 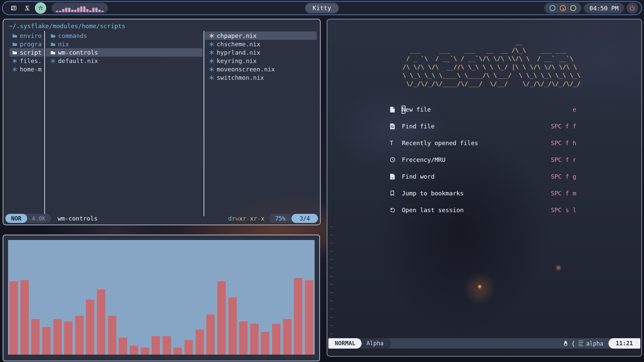 I want to click on kanji-six-icon, so click(x=41, y=8).